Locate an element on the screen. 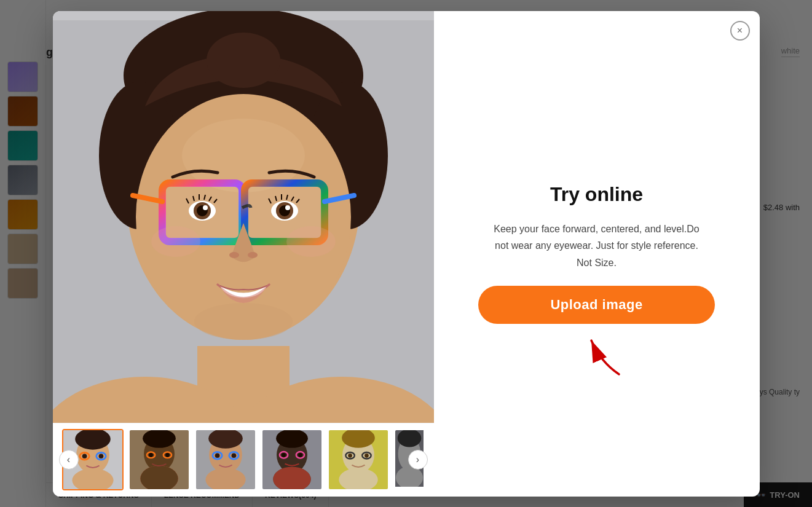 This screenshot has width=812, height=507. modal-description: Keep your face forward, centered, and le… is located at coordinates (597, 246).